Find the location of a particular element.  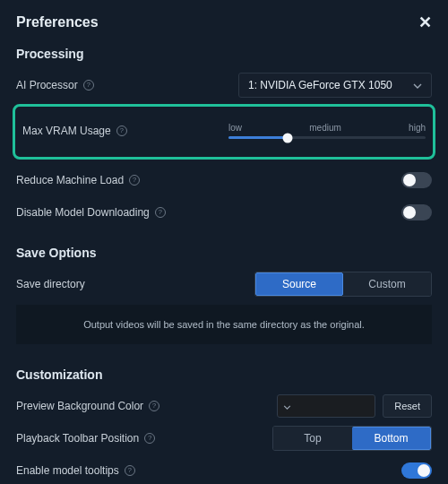

seg-source: Source is located at coordinates (299, 284).